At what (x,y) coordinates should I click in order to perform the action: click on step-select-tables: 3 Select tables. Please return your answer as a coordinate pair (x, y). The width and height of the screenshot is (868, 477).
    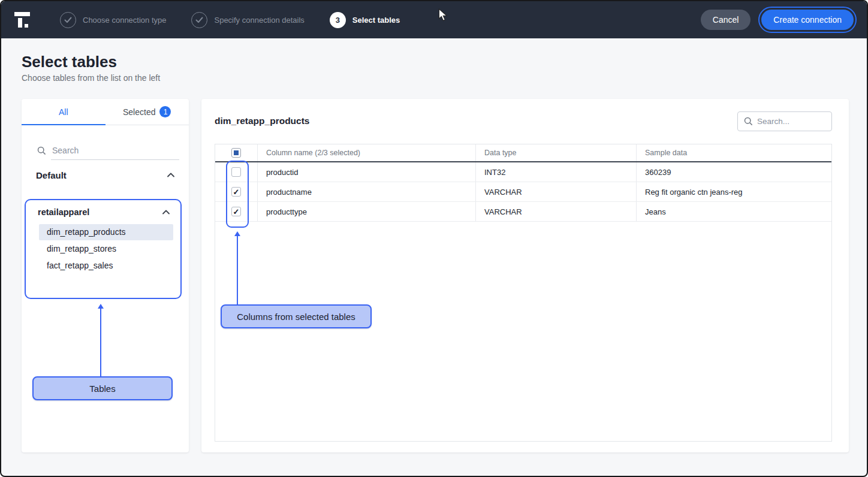
    Looking at the image, I should click on (365, 20).